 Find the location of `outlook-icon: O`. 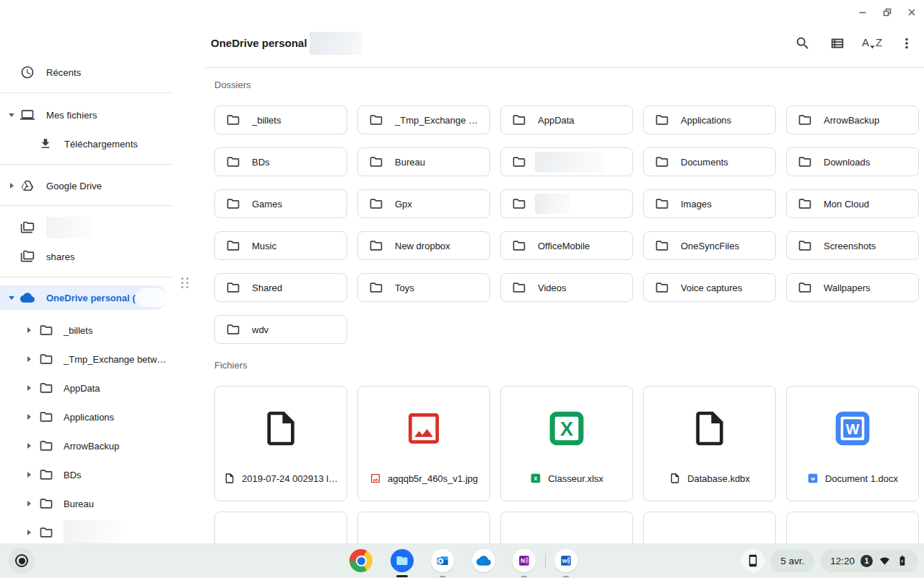

outlook-icon: O is located at coordinates (443, 561).